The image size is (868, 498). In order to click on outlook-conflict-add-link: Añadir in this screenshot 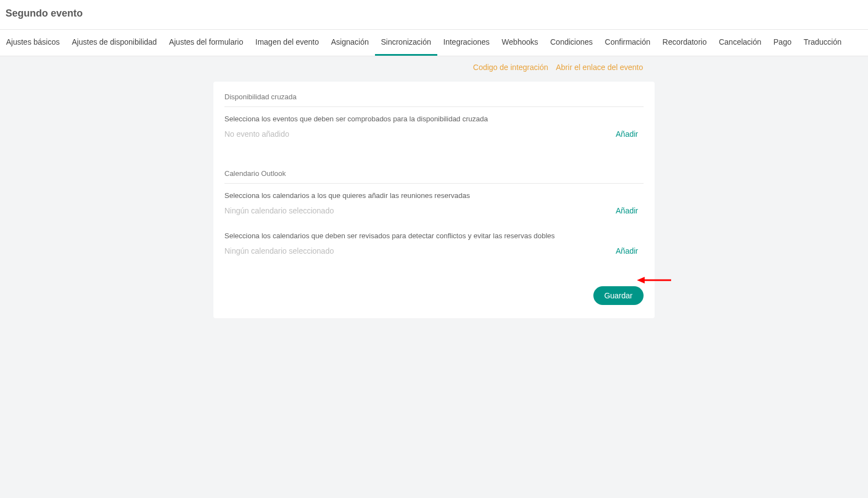, I will do `click(627, 251)`.